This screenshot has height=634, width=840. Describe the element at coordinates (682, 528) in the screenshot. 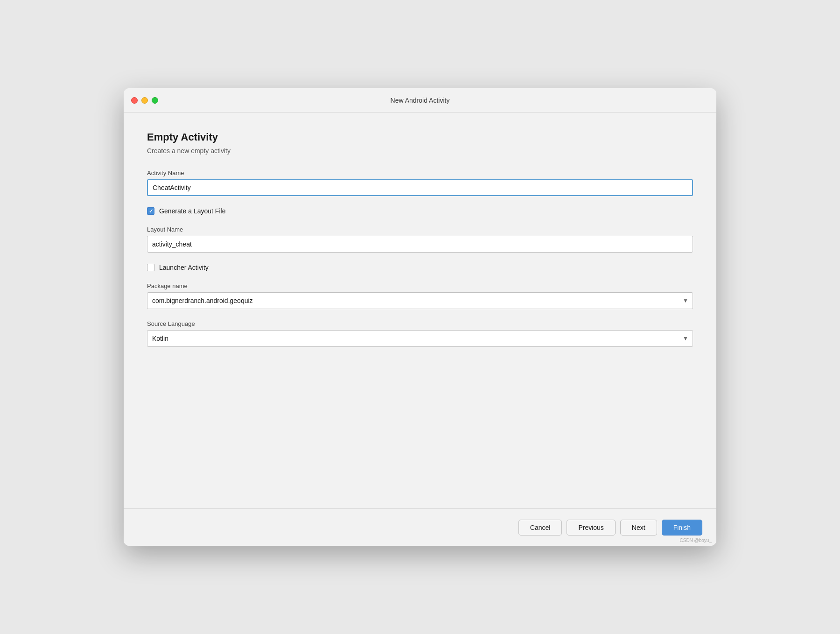

I see `finish-button: Finish` at that location.